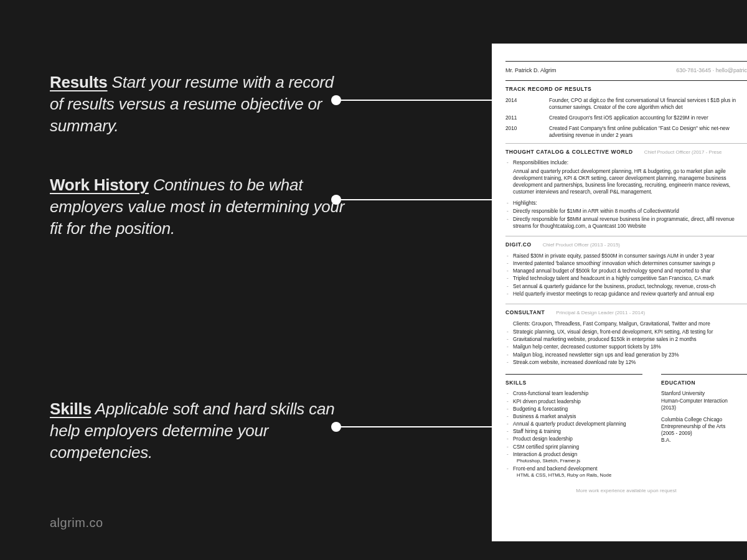  I want to click on list-item: Directly responsible for $8MM annual rev…, so click(630, 223).